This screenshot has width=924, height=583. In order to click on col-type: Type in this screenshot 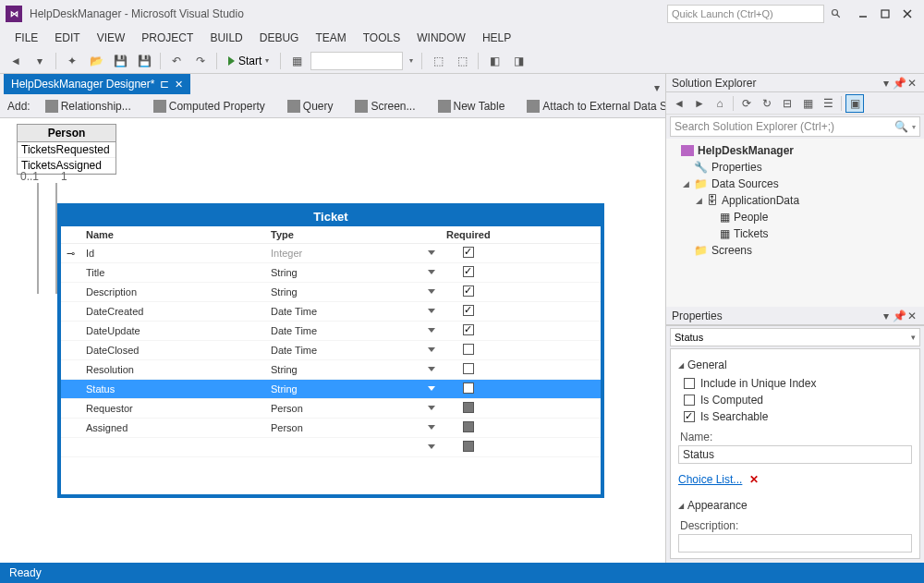, I will do `click(353, 235)`.